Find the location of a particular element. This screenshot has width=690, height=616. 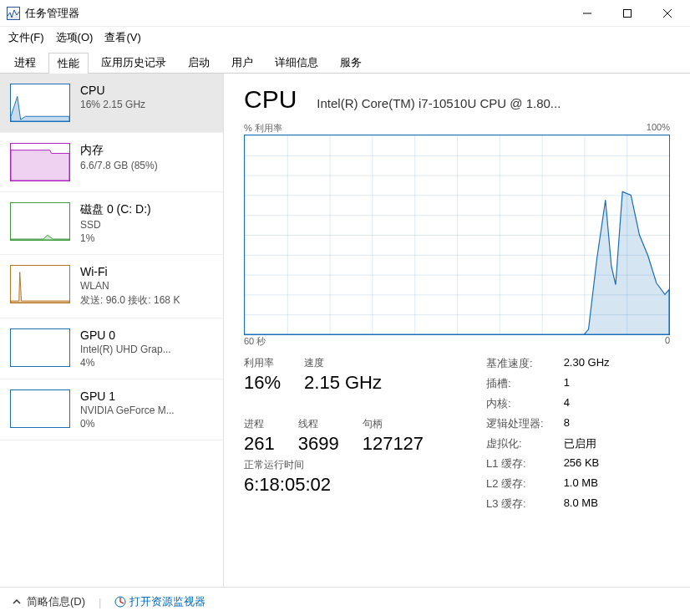

menu-options: 选项(O) is located at coordinates (75, 38).